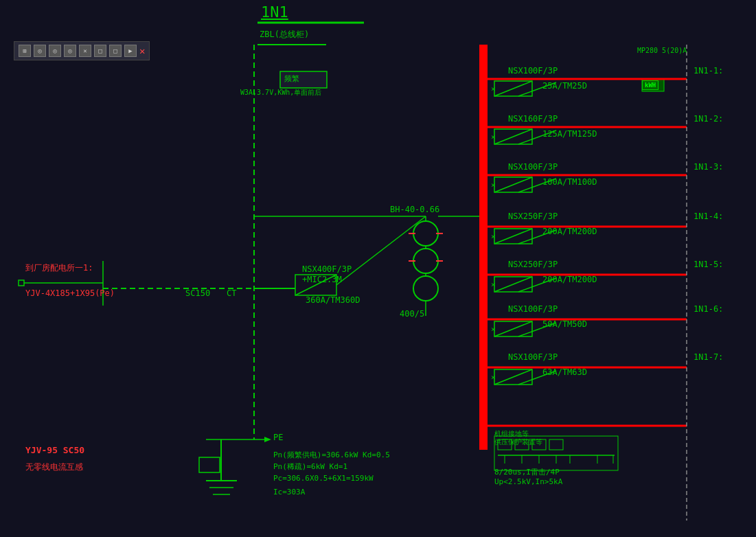 This screenshot has height=537, width=756. I want to click on mp-label: MP280 5(20)A, so click(662, 51).